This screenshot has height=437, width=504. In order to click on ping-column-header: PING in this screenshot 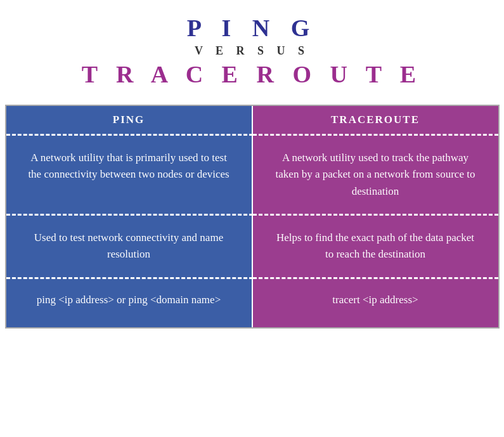, I will do `click(129, 120)`.